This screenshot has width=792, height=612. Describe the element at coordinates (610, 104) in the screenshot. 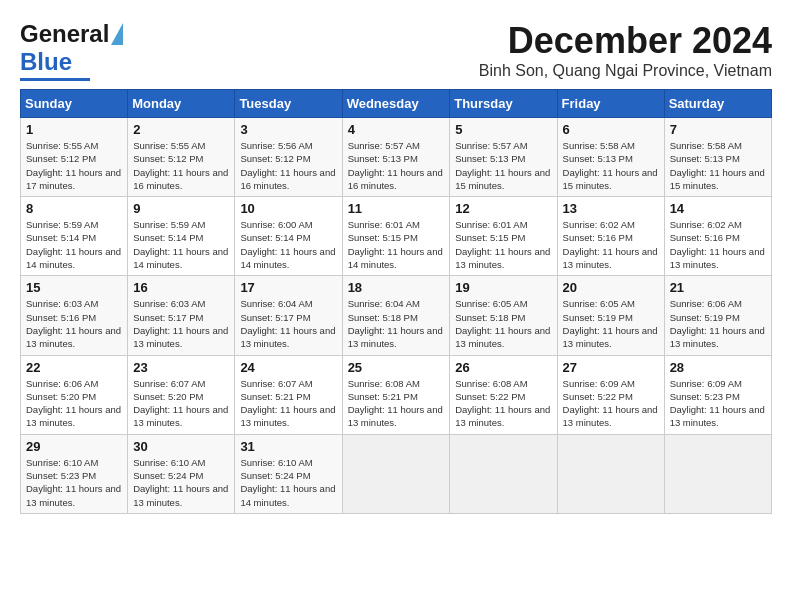

I see `weekday-header-cell: Friday` at that location.